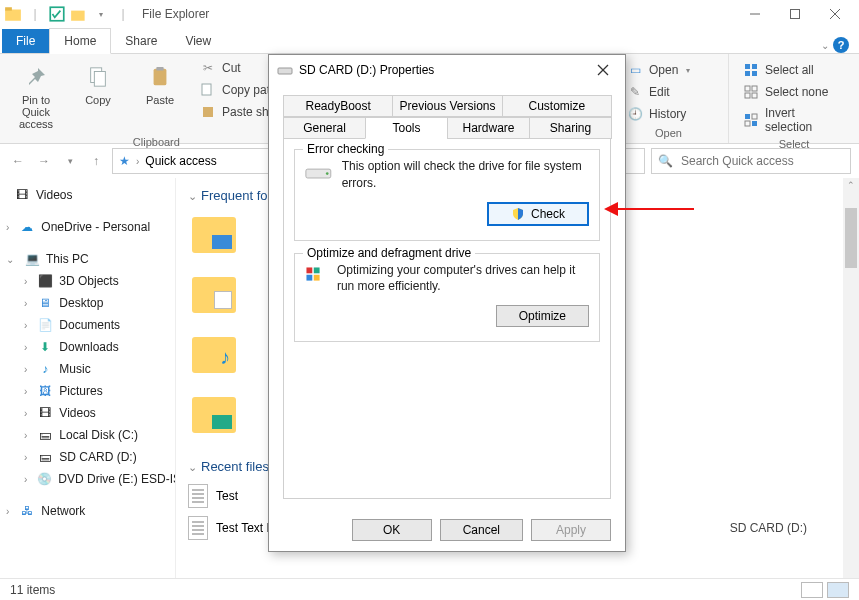  I want to click on invert-selection-button: Invert selection, so click(794, 120).